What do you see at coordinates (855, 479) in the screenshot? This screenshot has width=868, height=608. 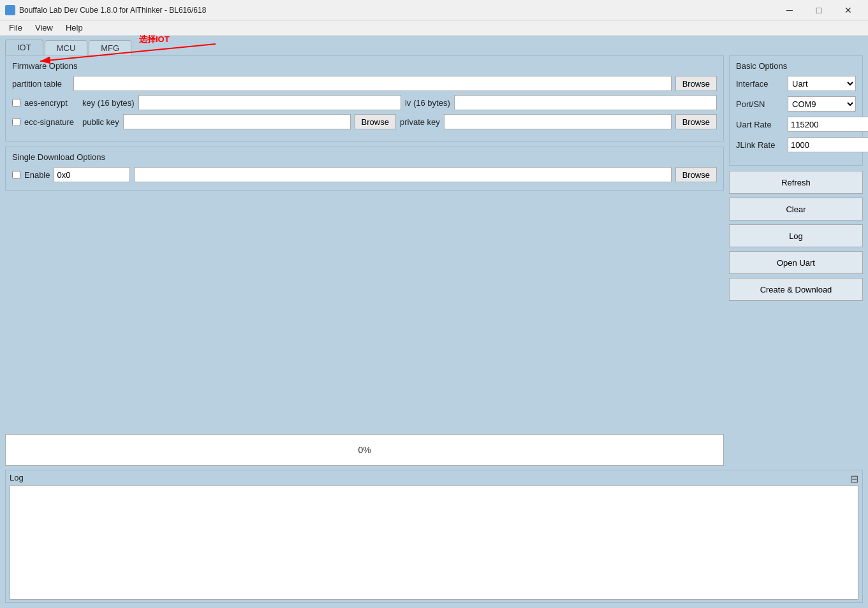 I see `log-expand-icon: ⊟` at bounding box center [855, 479].